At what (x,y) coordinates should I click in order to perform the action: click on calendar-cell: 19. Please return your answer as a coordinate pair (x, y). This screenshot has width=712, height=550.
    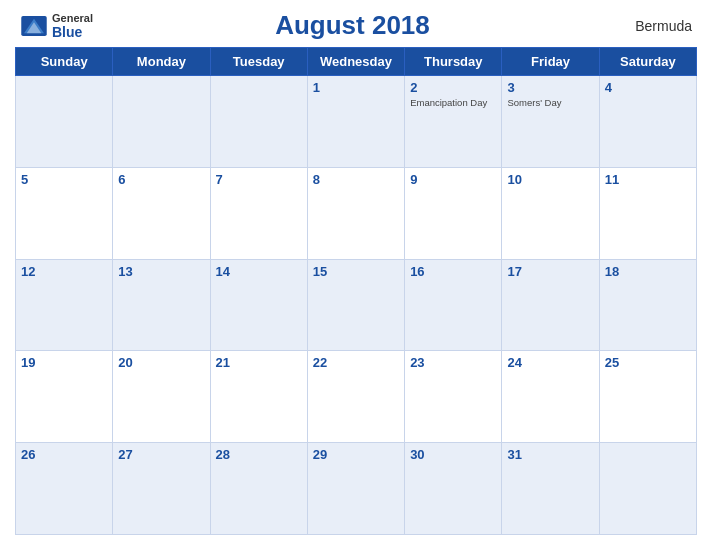
    Looking at the image, I should click on (64, 397).